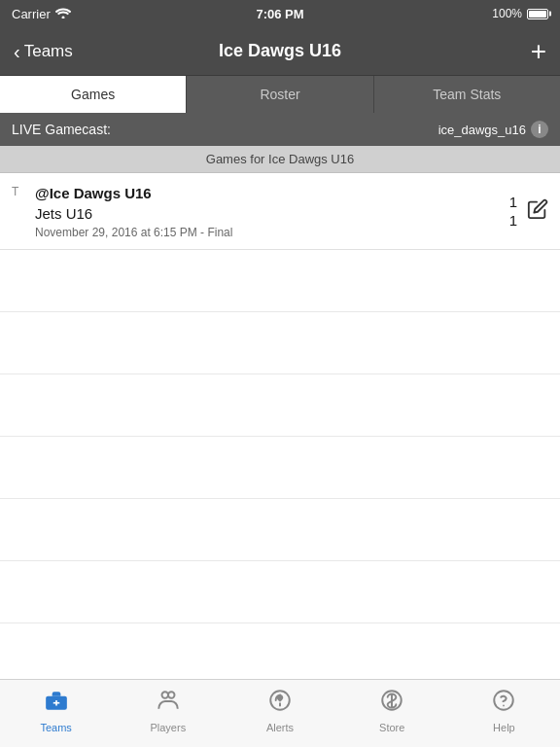  Describe the element at coordinates (167, 714) in the screenshot. I see `bottom-tab-players: Players` at that location.